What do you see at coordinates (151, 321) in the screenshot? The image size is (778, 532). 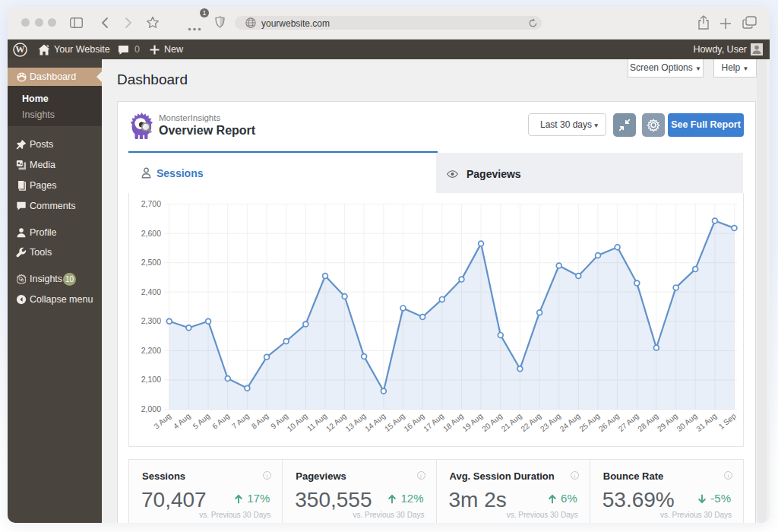 I see `svg-text: 2,300` at bounding box center [151, 321].